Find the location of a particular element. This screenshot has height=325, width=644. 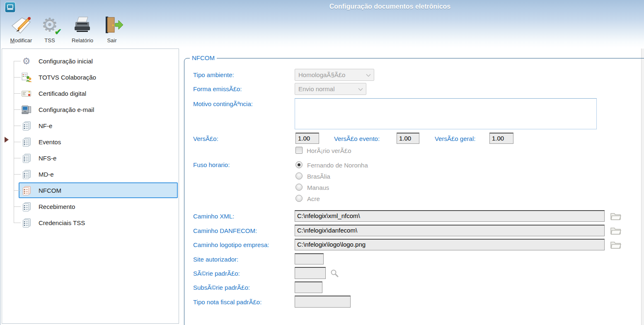

tipo-ambiente-select: HomologaÃ§Ã£o is located at coordinates (334, 75).